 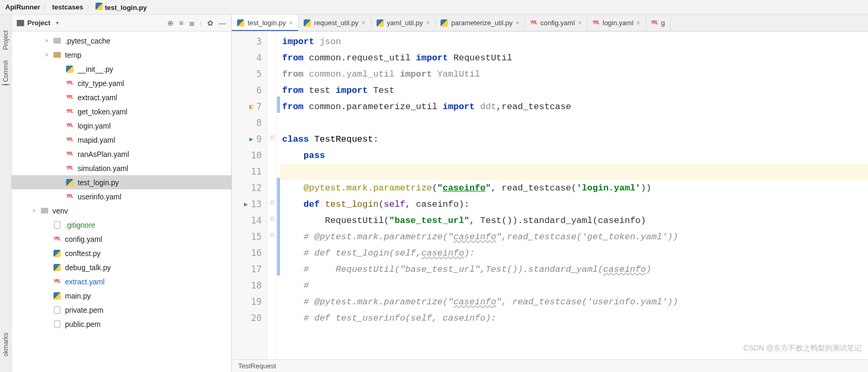 What do you see at coordinates (23, 7) in the screenshot?
I see `breadcrumb-item: ApiRunner` at bounding box center [23, 7].